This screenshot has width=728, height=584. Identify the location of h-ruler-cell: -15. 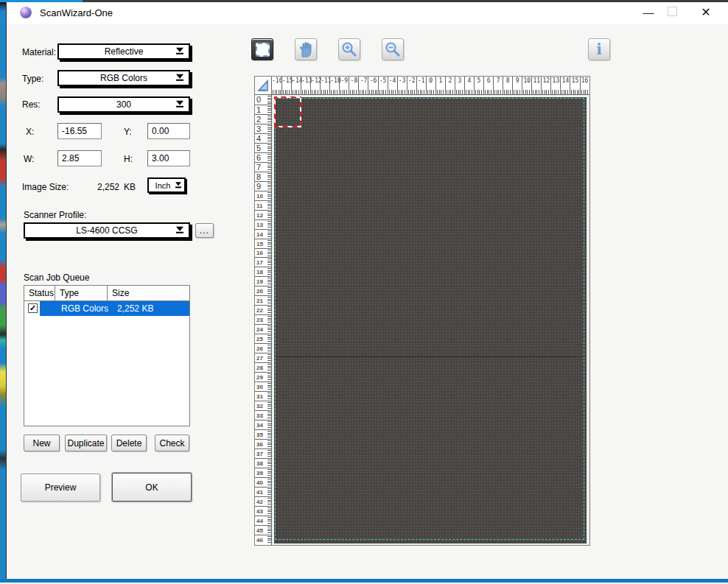
(286, 85).